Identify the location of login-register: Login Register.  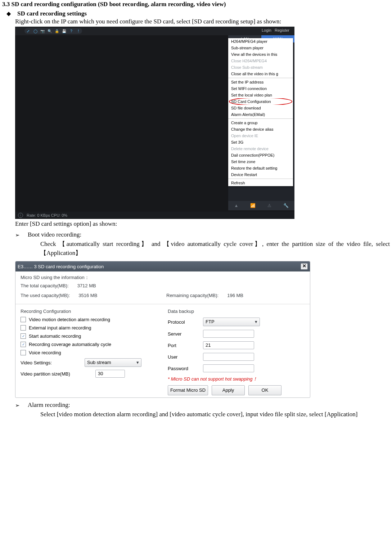
(276, 30).